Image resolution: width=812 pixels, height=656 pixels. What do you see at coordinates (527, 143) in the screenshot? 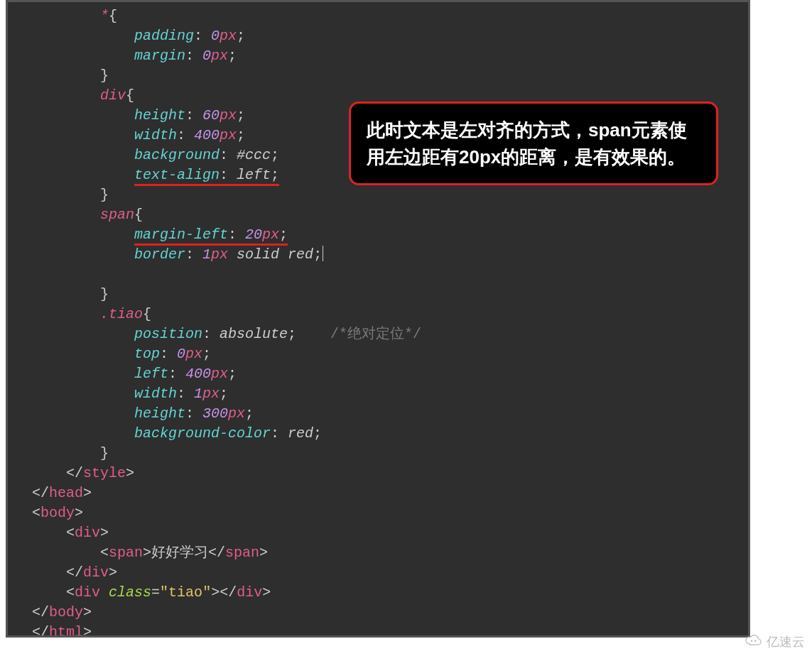
I see `annotation-text: 此时文本是左对齐的方式，span元素使用左边距有20px的距离，是有效果的。` at bounding box center [527, 143].